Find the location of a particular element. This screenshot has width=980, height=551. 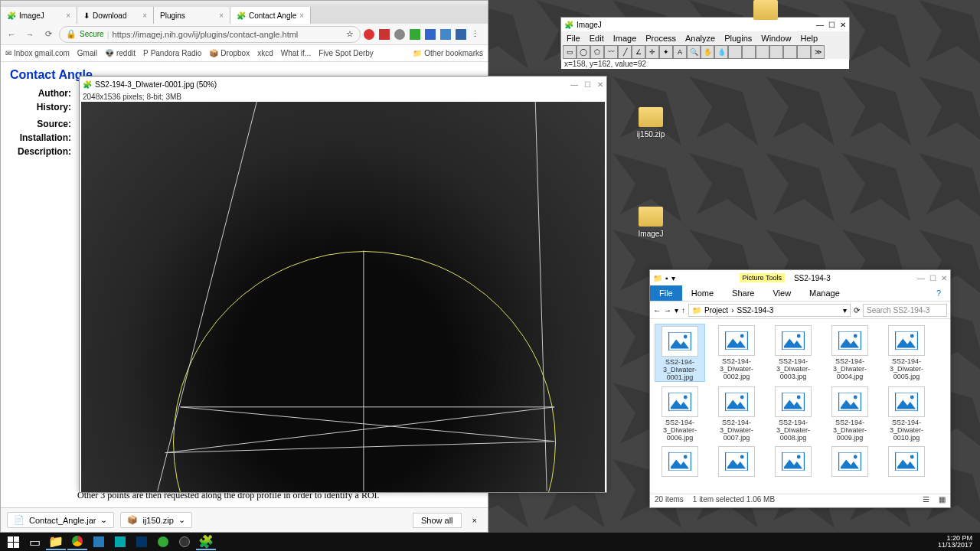

chevron-down-icon: ⌄ is located at coordinates (104, 520).